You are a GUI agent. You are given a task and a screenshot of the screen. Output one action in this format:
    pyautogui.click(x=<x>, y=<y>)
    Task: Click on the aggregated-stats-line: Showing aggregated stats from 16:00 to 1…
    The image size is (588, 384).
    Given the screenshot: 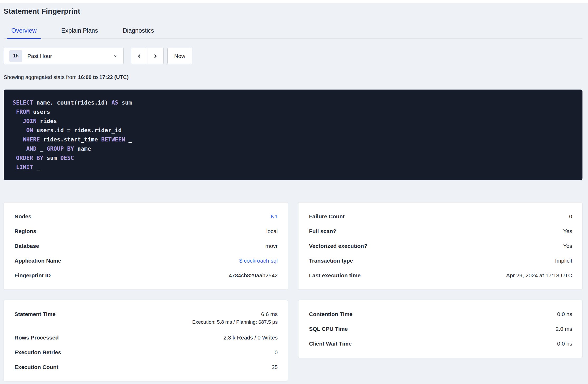 What is the action you would take?
    pyautogui.click(x=293, y=77)
    